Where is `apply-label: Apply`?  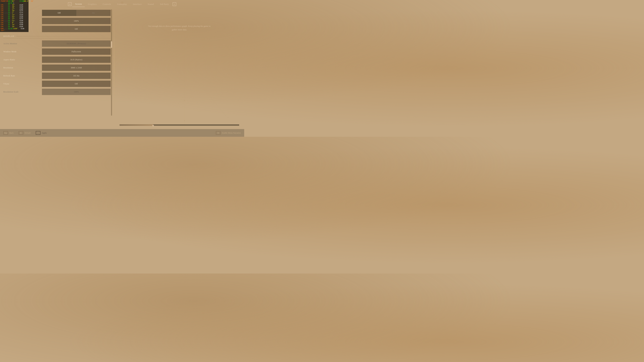
apply-label: Apply is located at coordinates (44, 133).